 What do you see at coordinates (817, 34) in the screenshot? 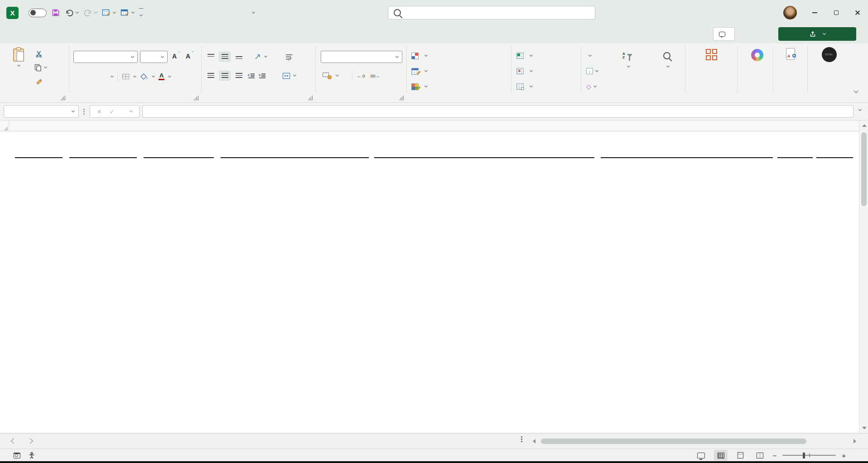
I see `share-button` at bounding box center [817, 34].